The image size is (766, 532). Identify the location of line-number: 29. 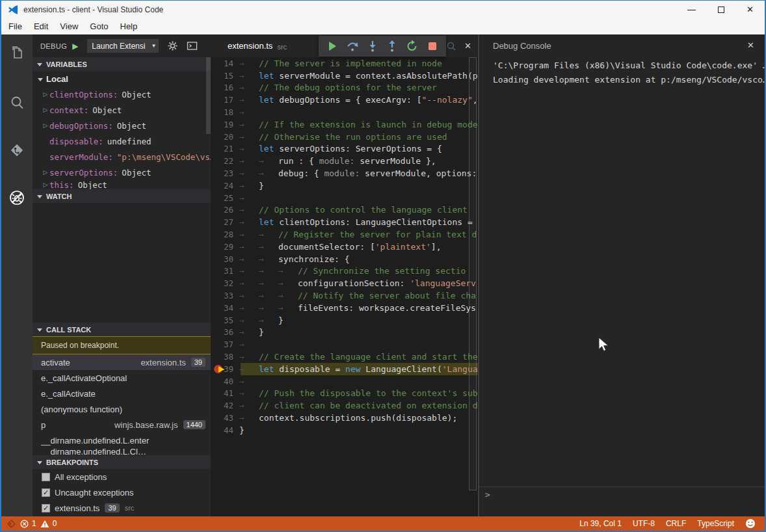
(225, 247).